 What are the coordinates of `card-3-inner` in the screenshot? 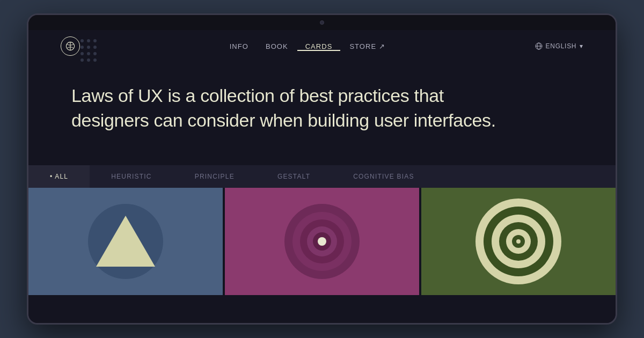 It's located at (518, 241).